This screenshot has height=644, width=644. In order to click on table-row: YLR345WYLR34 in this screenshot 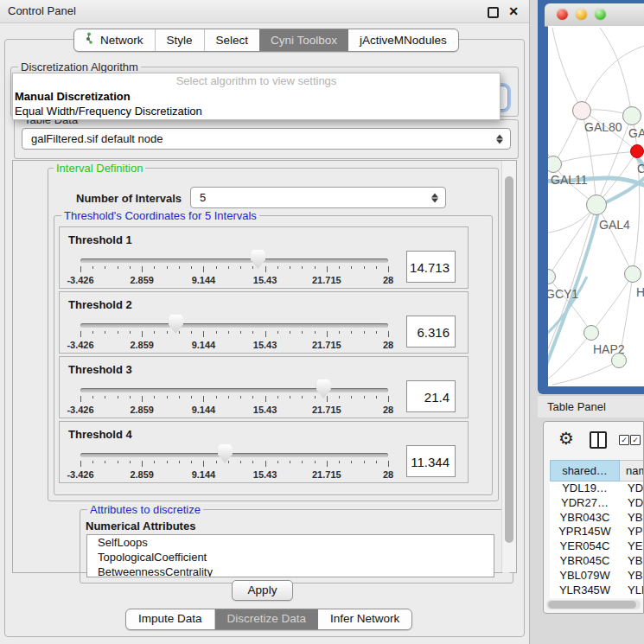, I will do `click(596, 591)`.